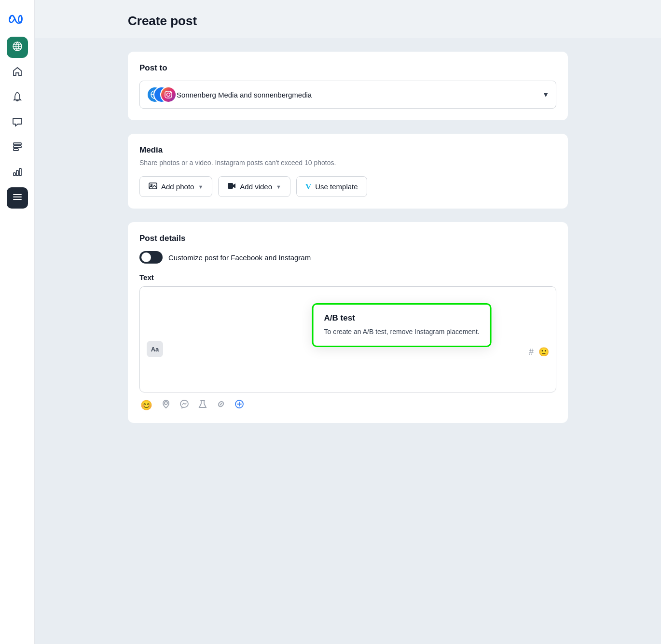 The width and height of the screenshot is (661, 644). What do you see at coordinates (348, 277) in the screenshot?
I see `text-label: Text` at bounding box center [348, 277].